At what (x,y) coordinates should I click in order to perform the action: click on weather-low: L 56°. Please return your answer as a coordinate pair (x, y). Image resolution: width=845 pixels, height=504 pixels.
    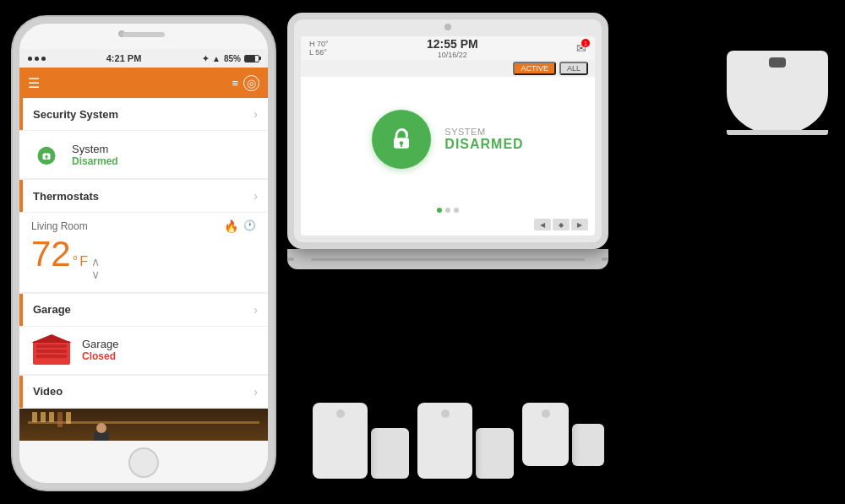
    Looking at the image, I should click on (319, 52).